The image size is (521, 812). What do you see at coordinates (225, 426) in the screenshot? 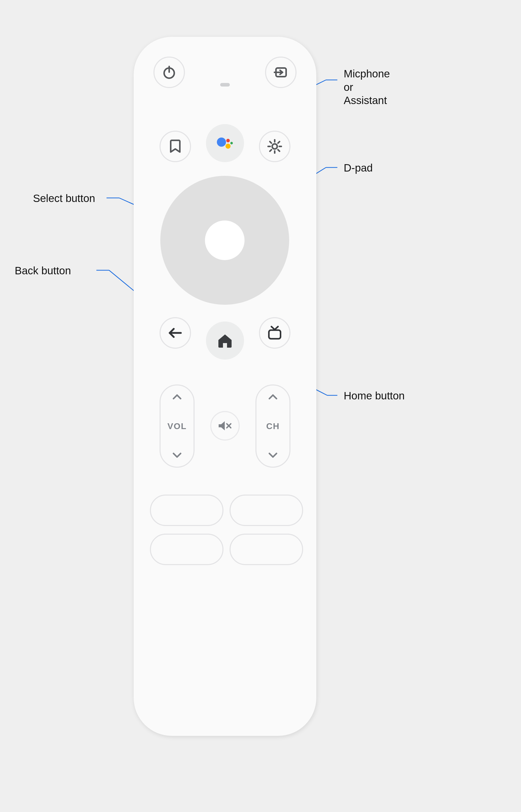
I see `mute-button` at bounding box center [225, 426].